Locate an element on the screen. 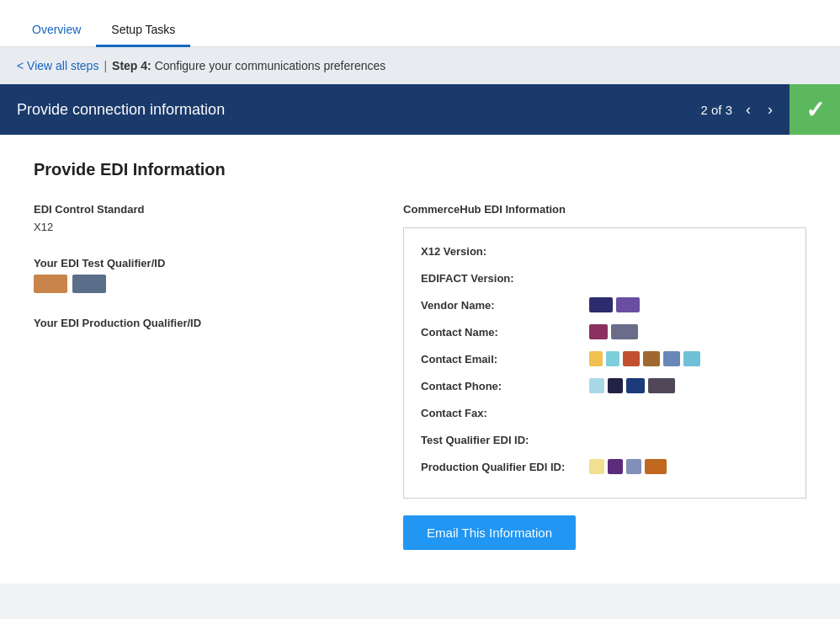  edi-row-test-qualifier: Test Qualifier EDI ID: is located at coordinates (604, 440).